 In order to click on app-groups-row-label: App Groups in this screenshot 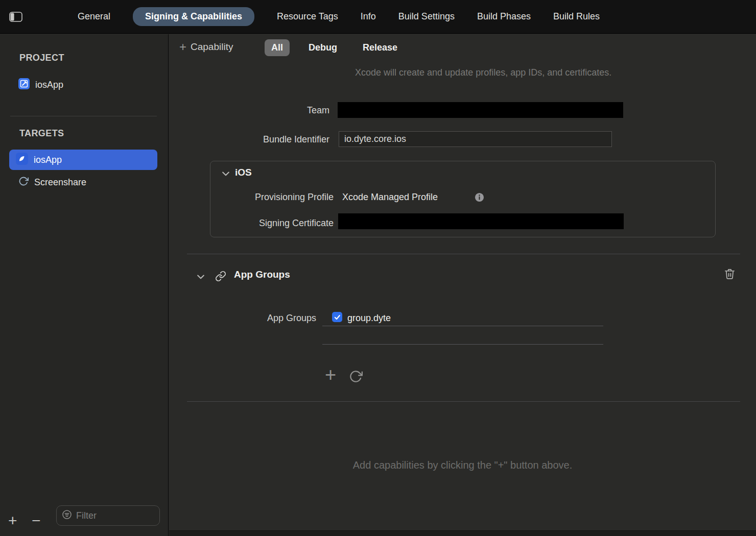, I will do `click(243, 319)`.